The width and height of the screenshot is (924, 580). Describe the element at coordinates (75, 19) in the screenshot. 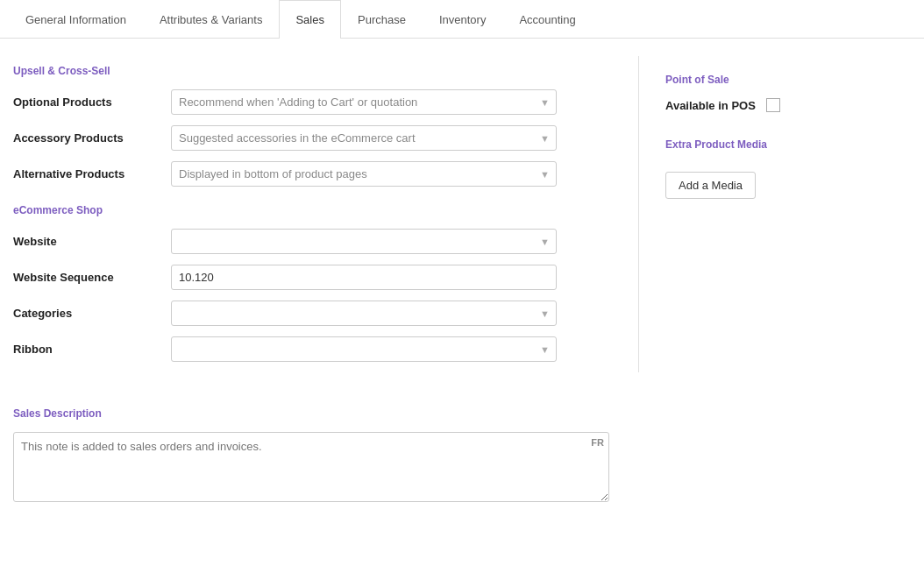

I see `tab-general: General Information` at that location.